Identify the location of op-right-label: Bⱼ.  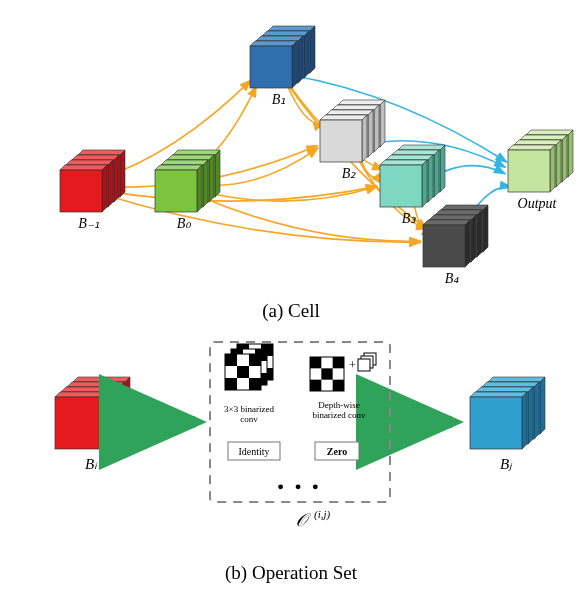
(506, 464).